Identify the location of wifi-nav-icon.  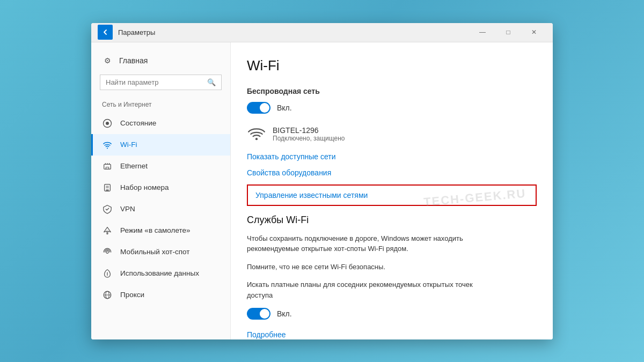
(107, 145).